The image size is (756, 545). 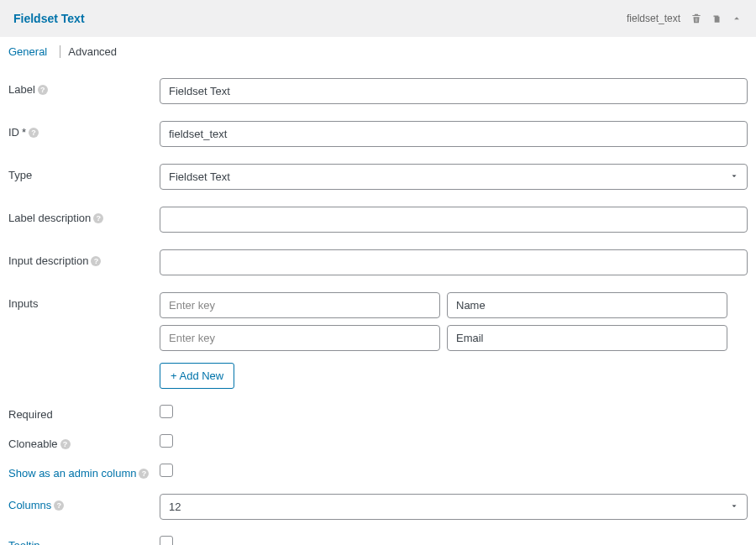 What do you see at coordinates (84, 539) in the screenshot?
I see `field-label: Tooltip` at bounding box center [84, 539].